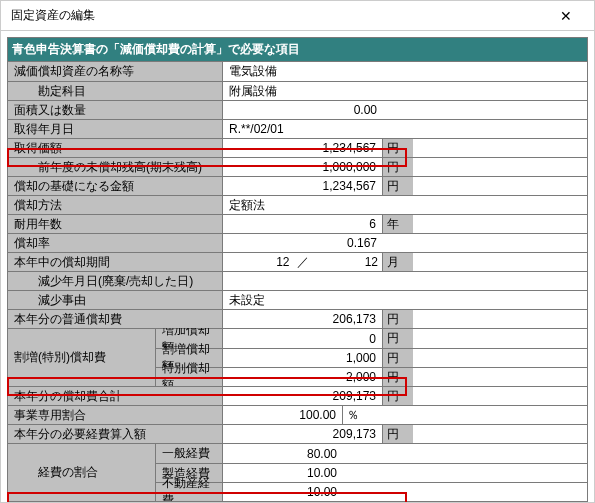  What do you see at coordinates (116, 224) in the screenshot?
I see `label-life: 耐用年数` at bounding box center [116, 224].